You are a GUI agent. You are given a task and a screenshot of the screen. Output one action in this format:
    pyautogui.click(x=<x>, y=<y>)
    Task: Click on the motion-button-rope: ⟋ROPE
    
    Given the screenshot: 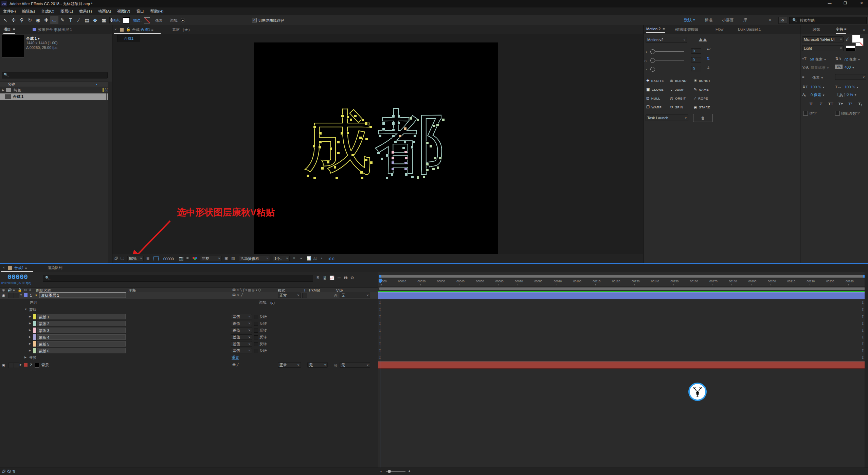 What is the action you would take?
    pyautogui.click(x=705, y=98)
    